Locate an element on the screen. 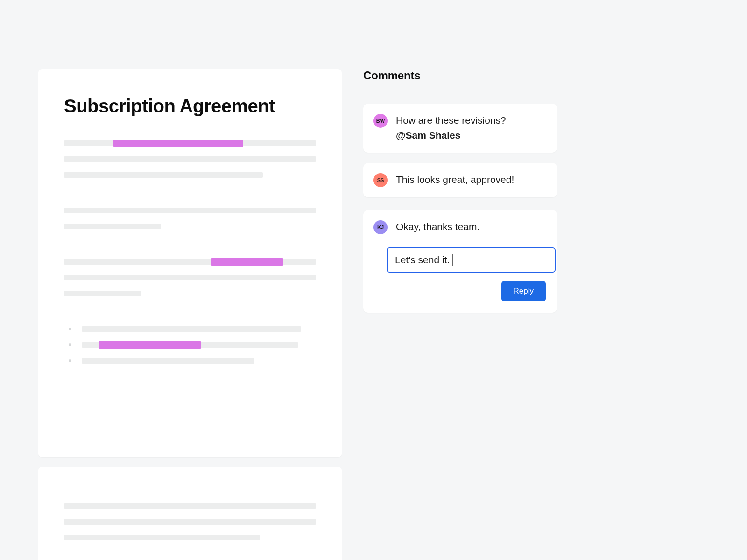 The height and width of the screenshot is (560, 747). comment-body: How are these revisions? is located at coordinates (451, 120).